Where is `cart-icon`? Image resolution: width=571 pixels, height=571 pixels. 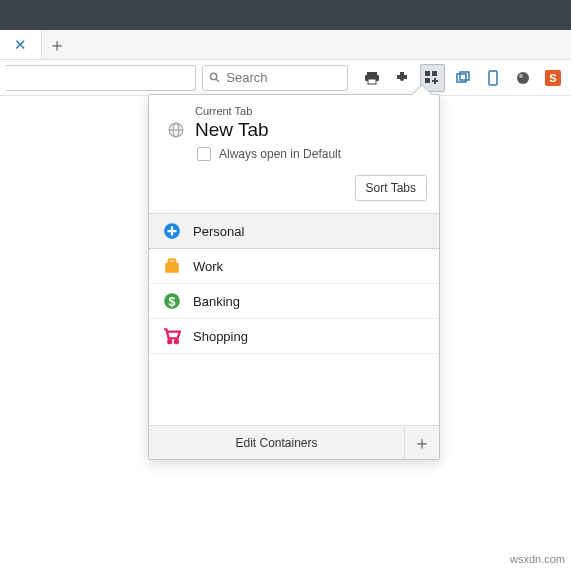 cart-icon is located at coordinates (172, 336).